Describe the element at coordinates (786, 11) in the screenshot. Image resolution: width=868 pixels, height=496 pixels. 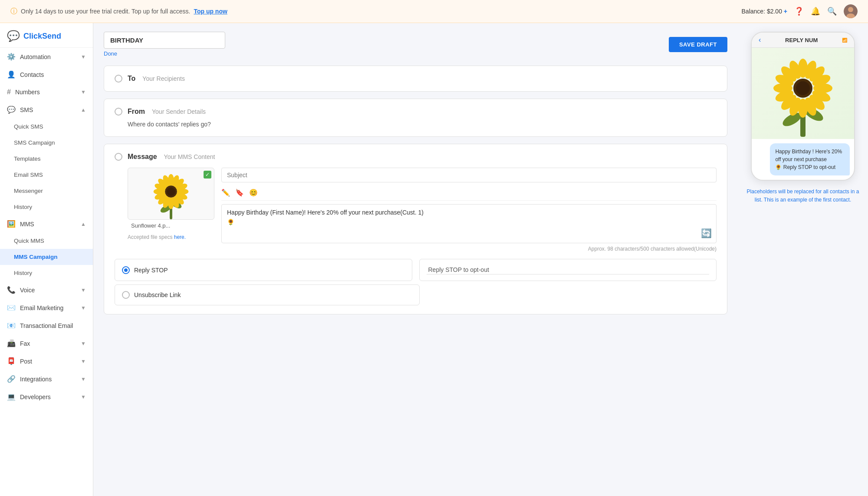
I see `add-balance-button: +` at that location.